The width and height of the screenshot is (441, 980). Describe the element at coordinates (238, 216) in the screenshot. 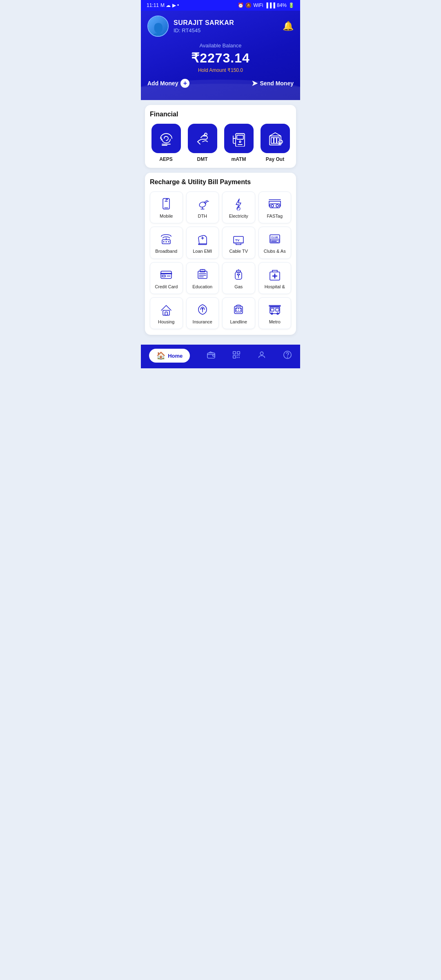

I see `electricity-label: Electricity` at that location.